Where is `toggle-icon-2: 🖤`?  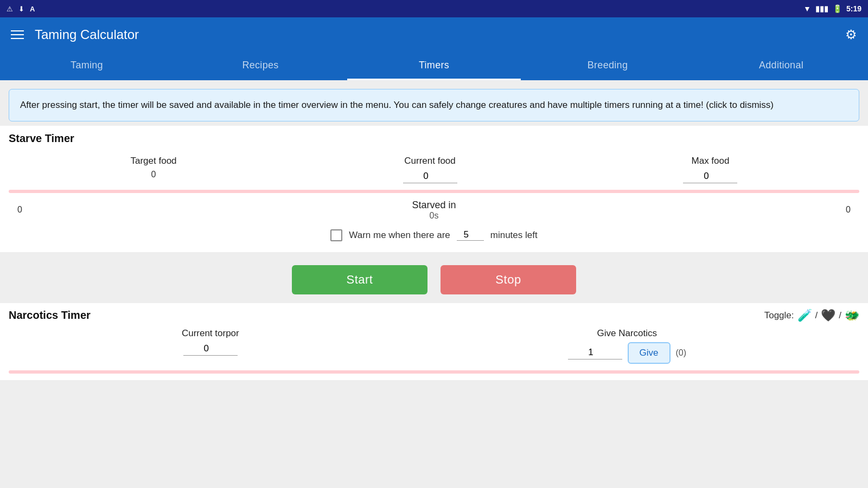 toggle-icon-2: 🖤 is located at coordinates (828, 316).